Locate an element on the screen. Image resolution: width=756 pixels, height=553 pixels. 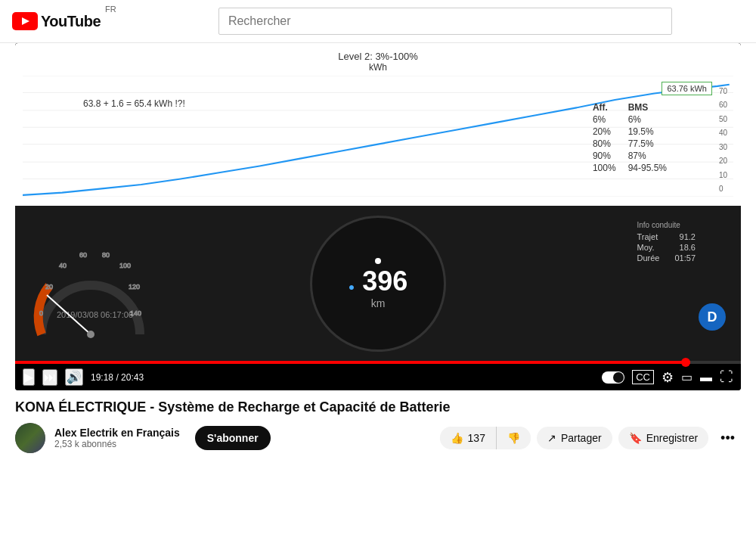
bookmark-icon: 🔖 is located at coordinates (635, 438).